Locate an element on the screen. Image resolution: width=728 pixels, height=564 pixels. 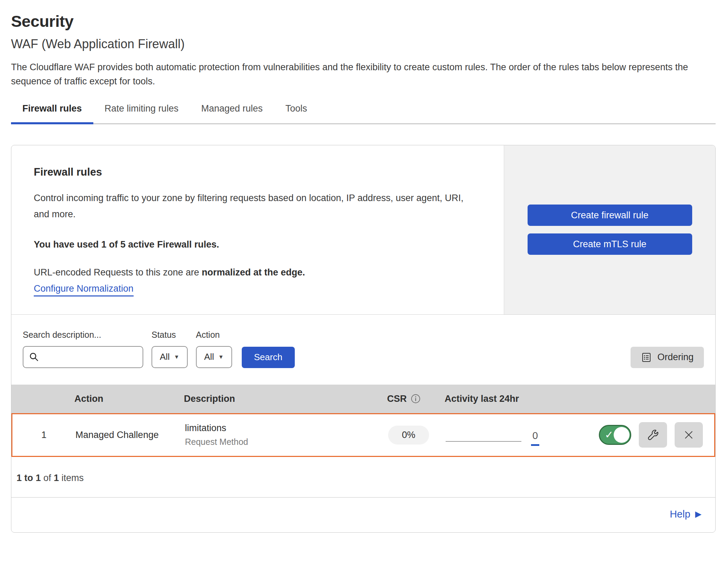
column-header-csr: CSR is located at coordinates (397, 399).